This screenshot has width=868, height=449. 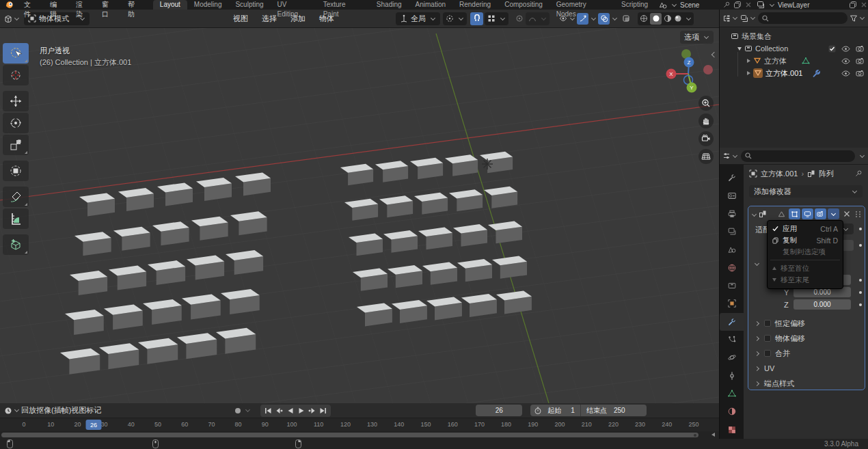 I want to click on tool-rotate, so click(x=16, y=123).